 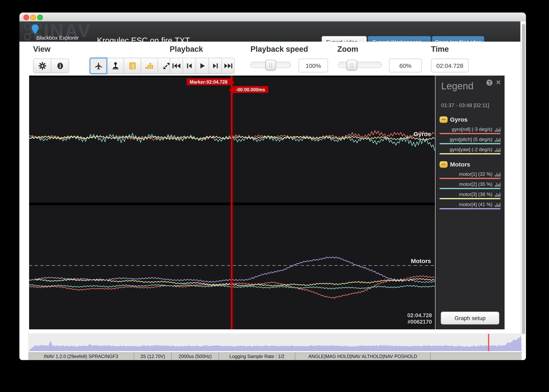 What do you see at coordinates (132, 66) in the screenshot?
I see `table-icon` at bounding box center [132, 66].